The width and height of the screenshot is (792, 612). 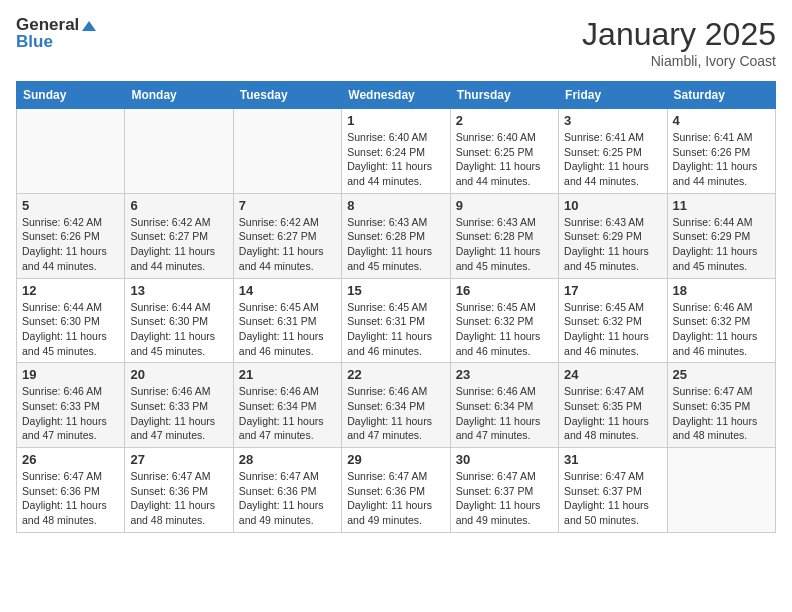 What do you see at coordinates (504, 460) in the screenshot?
I see `day-number: 30` at bounding box center [504, 460].